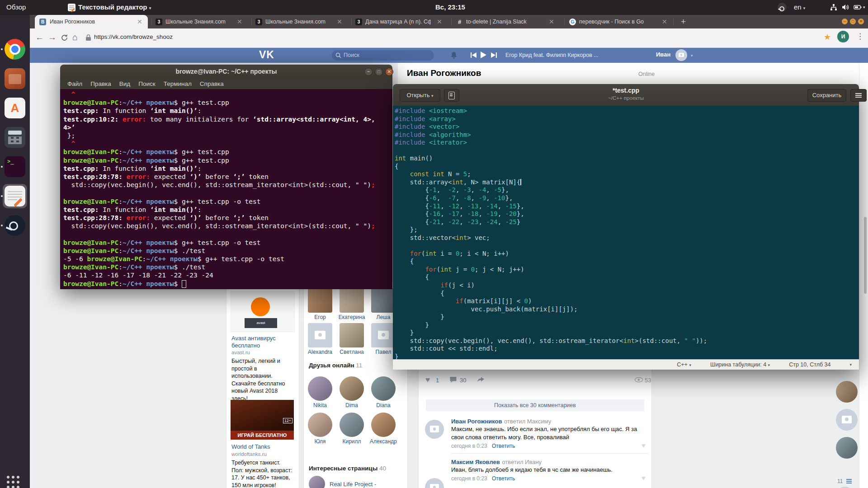  Describe the element at coordinates (75, 84) in the screenshot. I see `menu-file: Файл` at that location.